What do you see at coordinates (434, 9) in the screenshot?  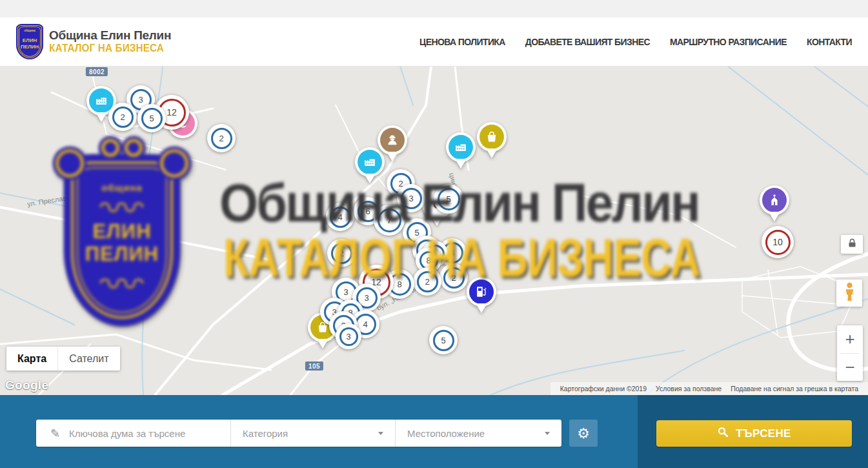 I see `page-top-strip` at bounding box center [434, 9].